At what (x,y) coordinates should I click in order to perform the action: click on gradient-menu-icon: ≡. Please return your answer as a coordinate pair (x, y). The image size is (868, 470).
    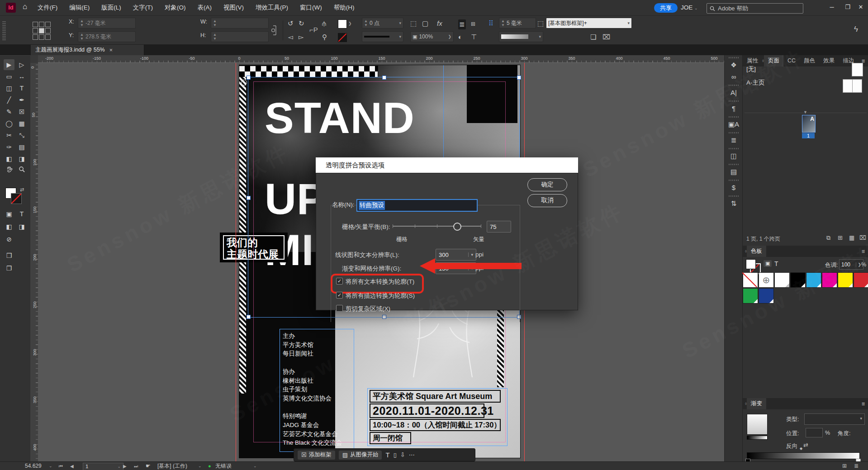
    Looking at the image, I should click on (865, 404).